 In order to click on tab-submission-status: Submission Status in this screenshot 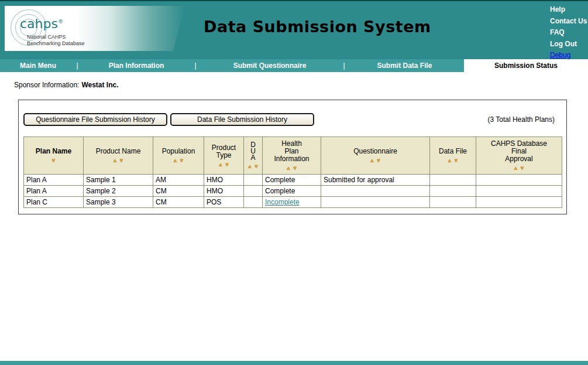, I will do `click(526, 66)`.